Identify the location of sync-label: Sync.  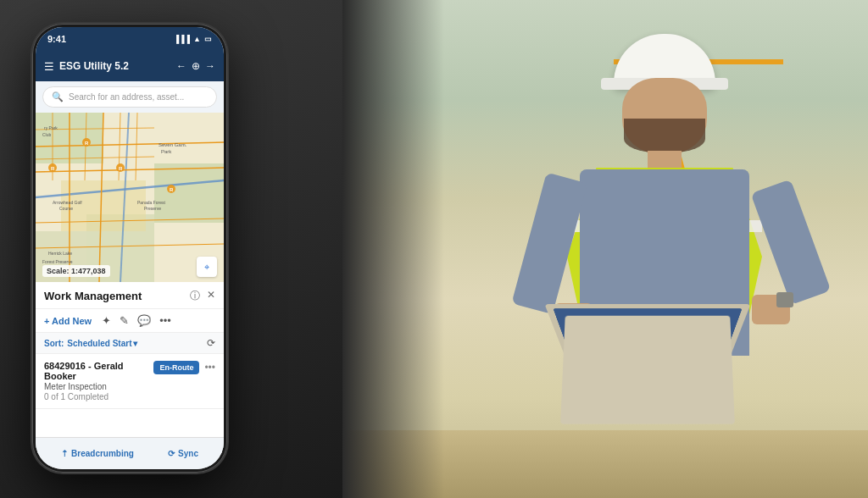
(188, 454).